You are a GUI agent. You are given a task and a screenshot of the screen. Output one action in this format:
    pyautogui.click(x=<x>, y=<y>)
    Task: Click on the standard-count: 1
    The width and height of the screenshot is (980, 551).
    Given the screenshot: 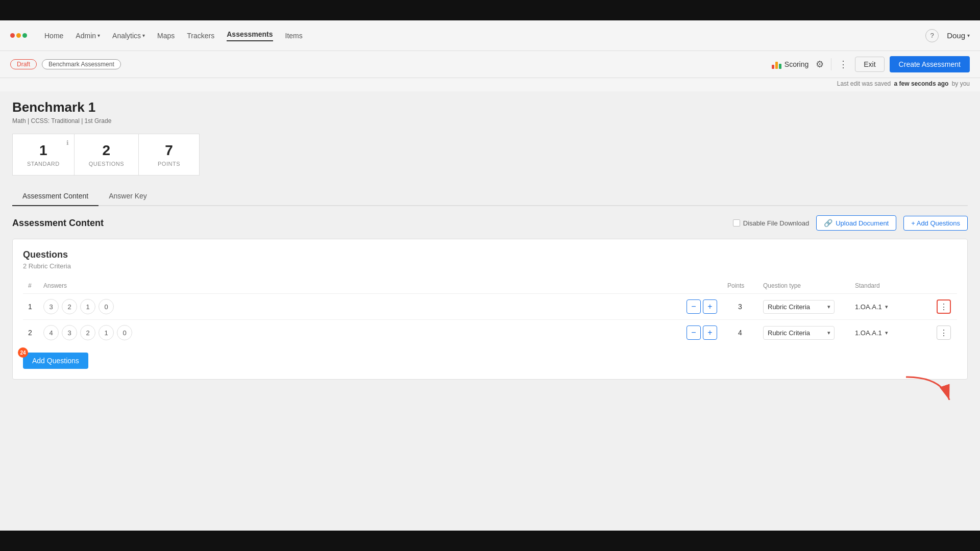 What is the action you would take?
    pyautogui.click(x=43, y=151)
    